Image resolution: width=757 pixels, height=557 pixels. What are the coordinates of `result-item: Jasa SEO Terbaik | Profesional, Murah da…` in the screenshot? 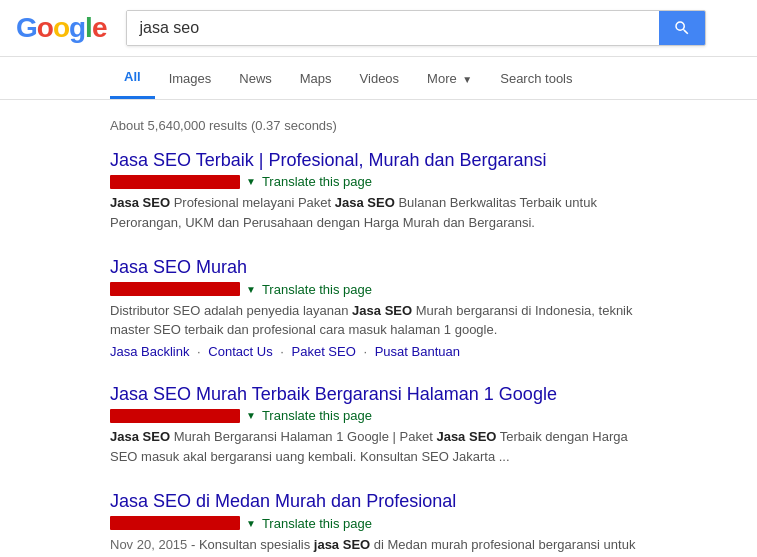 It's located at (378, 190).